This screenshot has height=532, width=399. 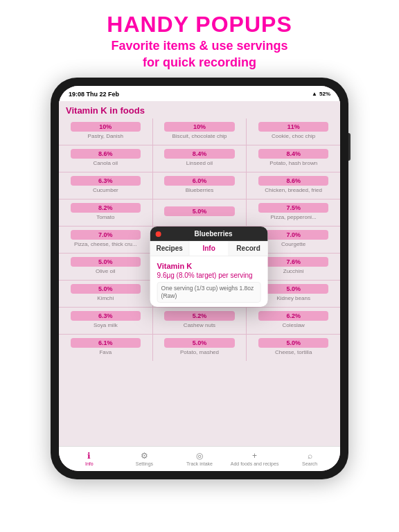 I want to click on close-dot-icon, so click(x=159, y=233).